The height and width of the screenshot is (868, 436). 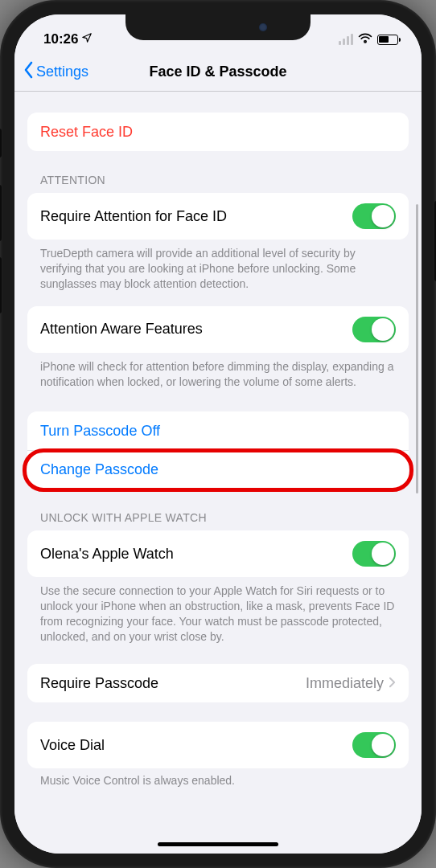 I want to click on back-label: Settings, so click(x=63, y=72).